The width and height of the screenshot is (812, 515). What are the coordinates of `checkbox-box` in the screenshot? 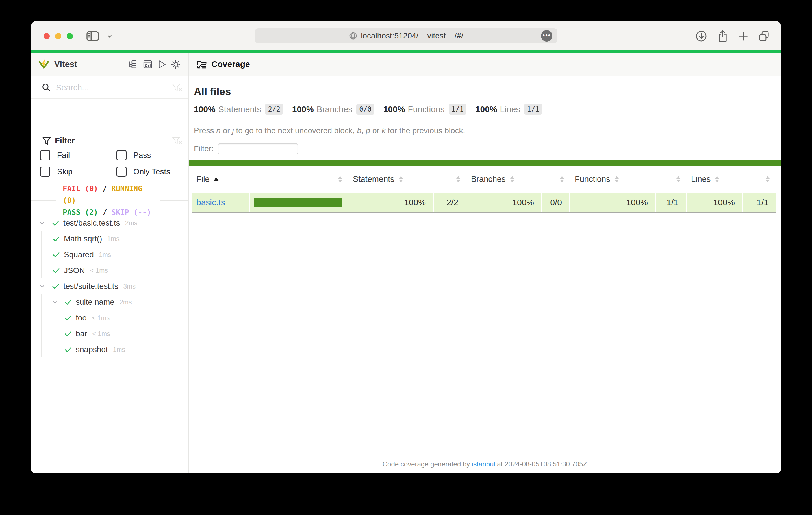 It's located at (45, 172).